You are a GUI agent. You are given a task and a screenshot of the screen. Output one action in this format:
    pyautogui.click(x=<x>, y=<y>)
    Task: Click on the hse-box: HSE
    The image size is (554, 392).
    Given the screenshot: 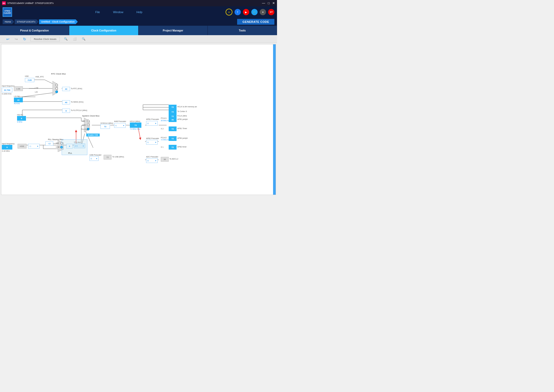 What is the action you would take?
    pyautogui.click(x=22, y=146)
    